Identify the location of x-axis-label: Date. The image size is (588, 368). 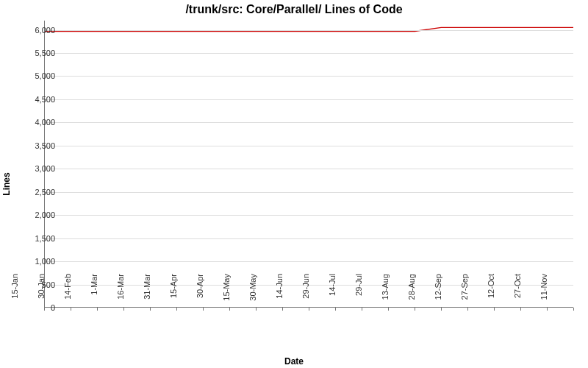
(294, 361).